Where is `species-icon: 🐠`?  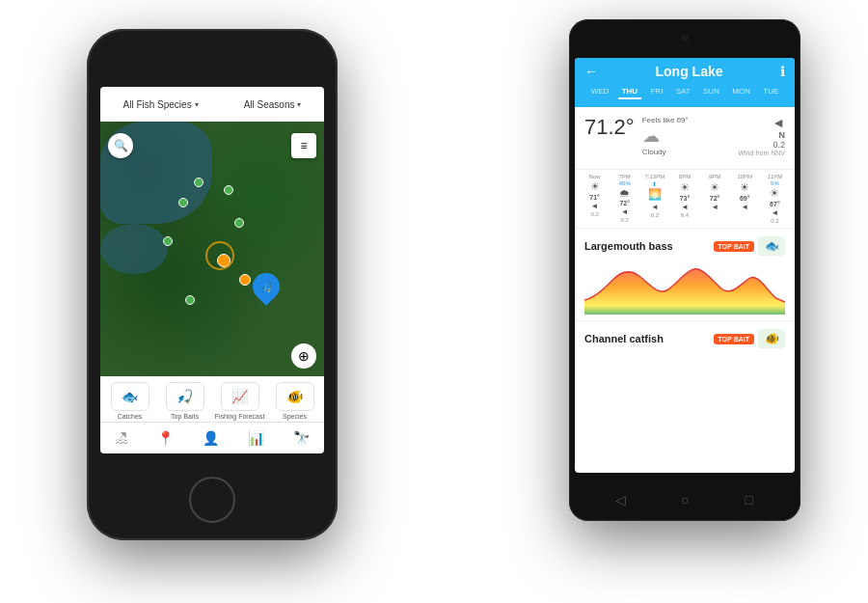 species-icon: 🐠 is located at coordinates (295, 397).